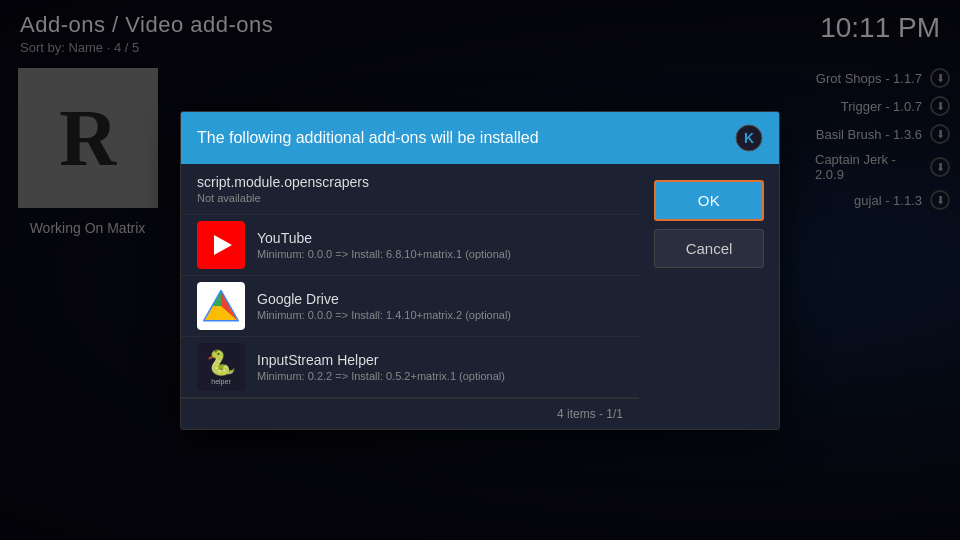 Image resolution: width=960 pixels, height=540 pixels. What do you see at coordinates (440, 376) in the screenshot?
I see `addon-desc: Minimum: 0.2.2 => Install: 0.5.2+matrix.…` at bounding box center [440, 376].